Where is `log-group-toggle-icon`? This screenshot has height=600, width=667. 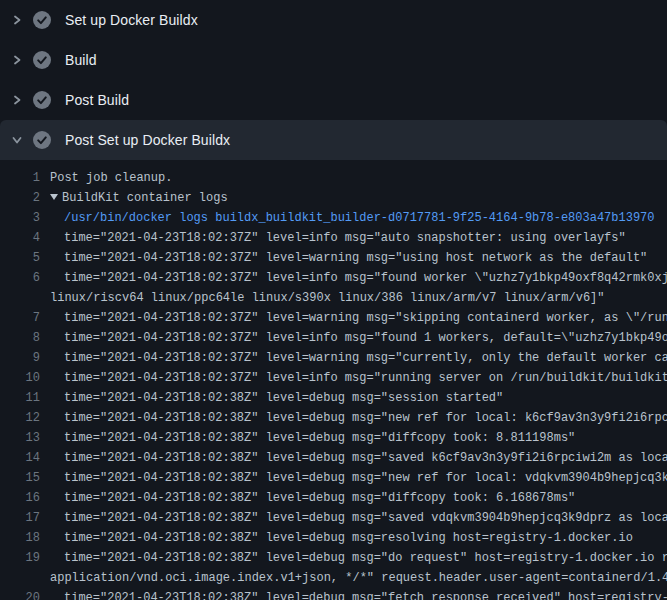
log-group-toggle-icon is located at coordinates (54, 197).